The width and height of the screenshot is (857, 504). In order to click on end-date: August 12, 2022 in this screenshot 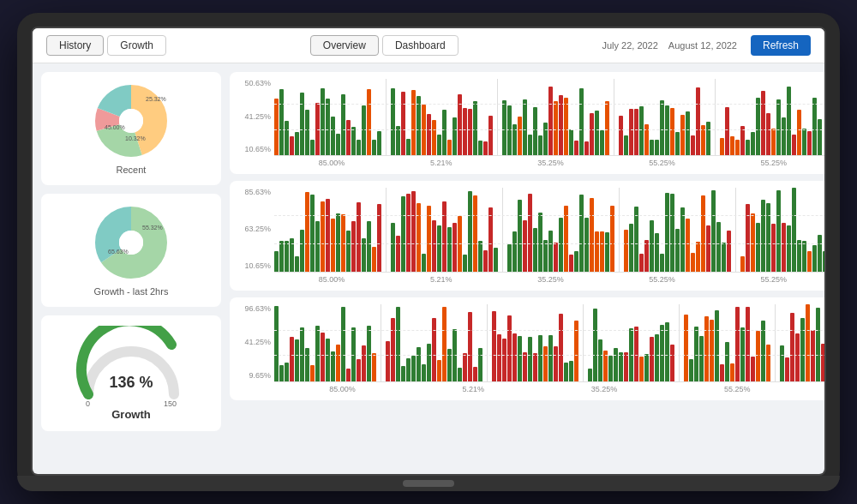, I will do `click(703, 45)`.